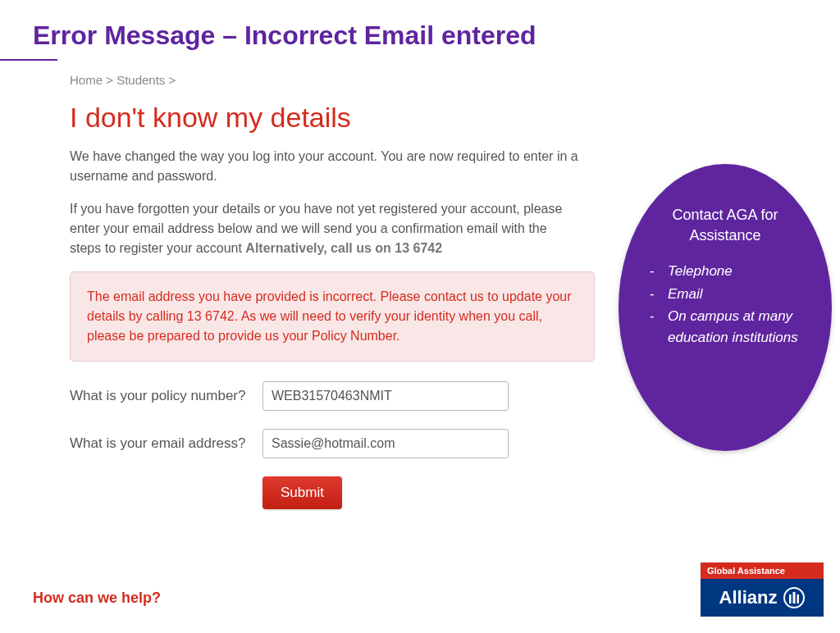  Describe the element at coordinates (762, 571) in the screenshot. I see `global-assistance-bar: Global Assistance` at that location.